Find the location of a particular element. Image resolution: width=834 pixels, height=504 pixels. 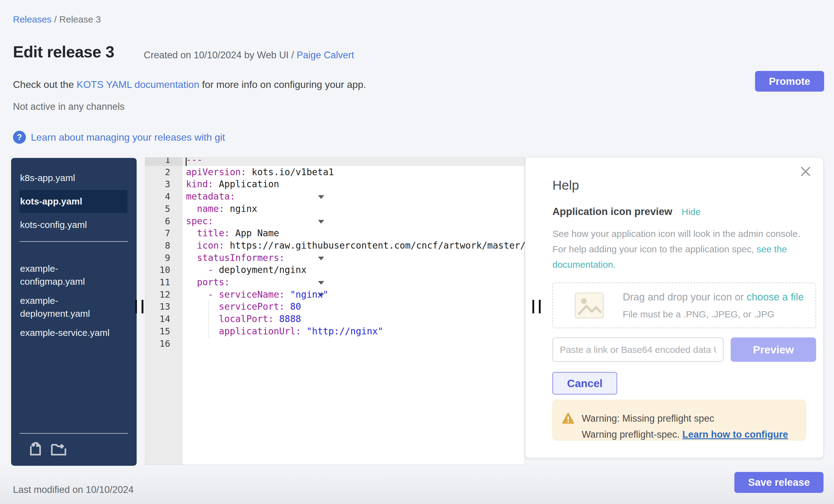

file-tree-item-example-configmap.yaml: example-configmap.yaml is located at coordinates (66, 275).